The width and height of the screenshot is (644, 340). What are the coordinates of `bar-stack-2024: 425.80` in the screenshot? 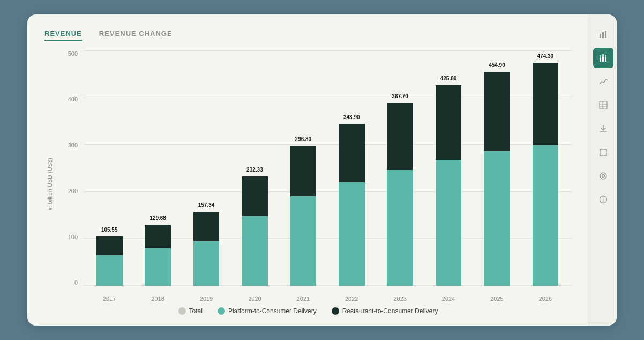 It's located at (449, 186).